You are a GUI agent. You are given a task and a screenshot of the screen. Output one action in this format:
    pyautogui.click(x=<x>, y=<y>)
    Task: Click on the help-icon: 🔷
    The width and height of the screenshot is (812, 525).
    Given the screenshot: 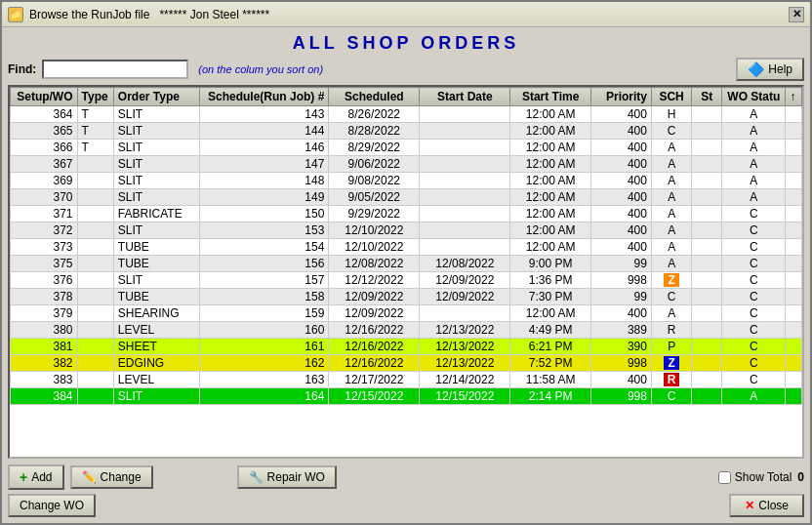 What is the action you would take?
    pyautogui.click(x=755, y=69)
    